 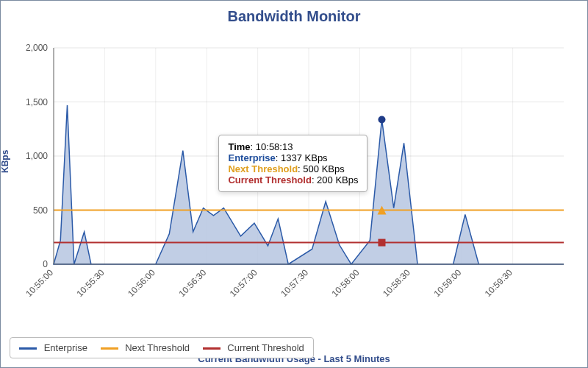 I want to click on svg-text: 10:55:30, so click(x=91, y=283).